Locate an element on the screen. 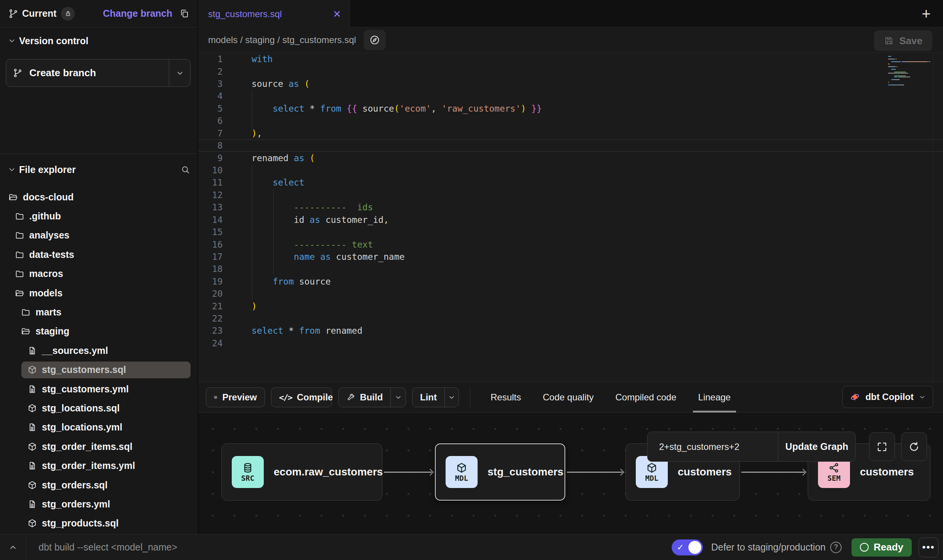 The image size is (943, 560). save-button: Save is located at coordinates (903, 41).